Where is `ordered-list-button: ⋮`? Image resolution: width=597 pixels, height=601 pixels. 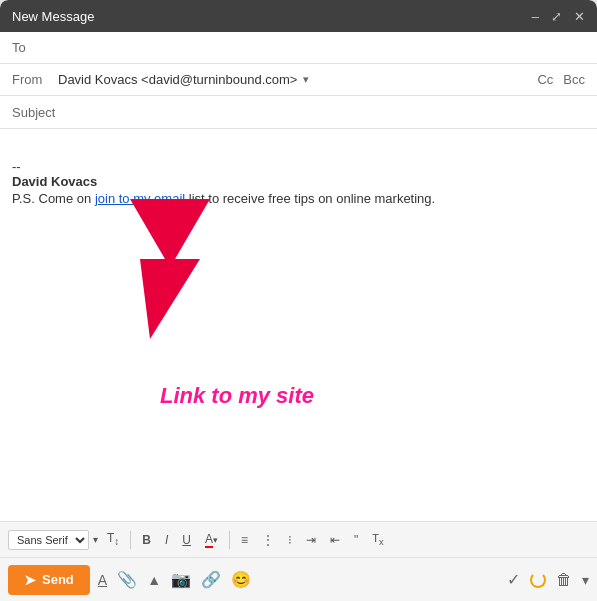 ordered-list-button: ⋮ is located at coordinates (268, 540).